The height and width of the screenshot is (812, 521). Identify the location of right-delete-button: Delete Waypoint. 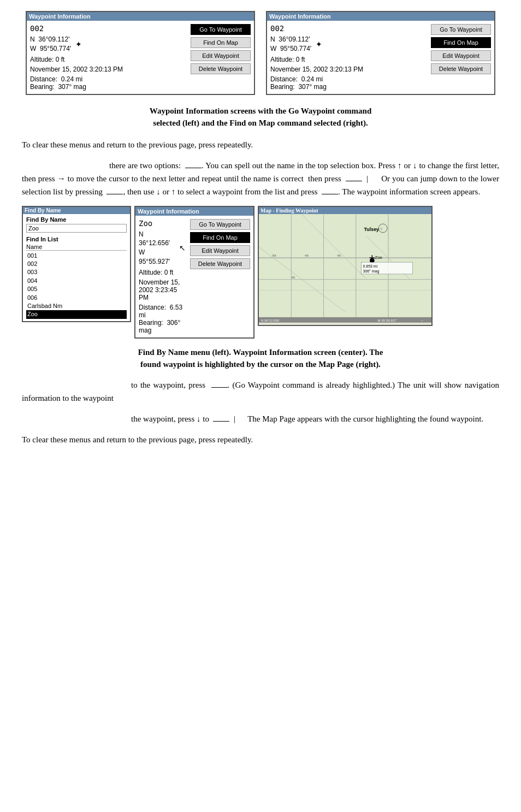
(461, 69).